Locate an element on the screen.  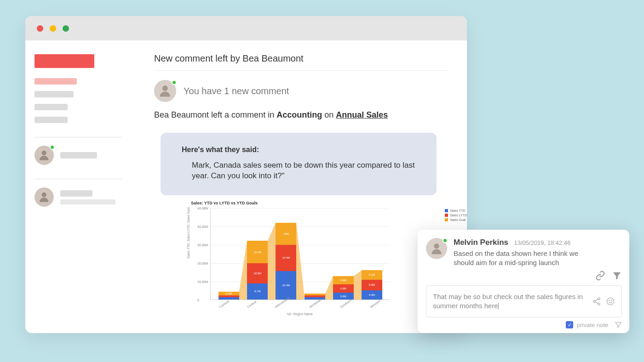
xtick-label: Western is located at coordinates (375, 304).